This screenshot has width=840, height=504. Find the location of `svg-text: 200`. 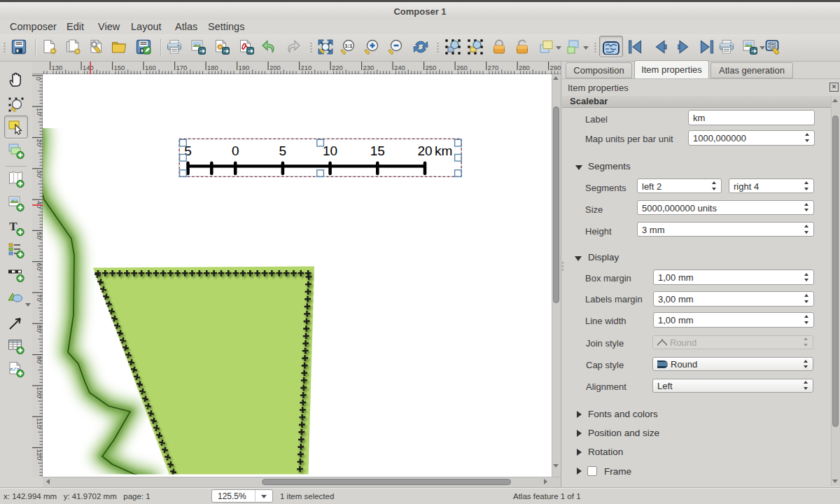

svg-text: 200 is located at coordinates (275, 67).